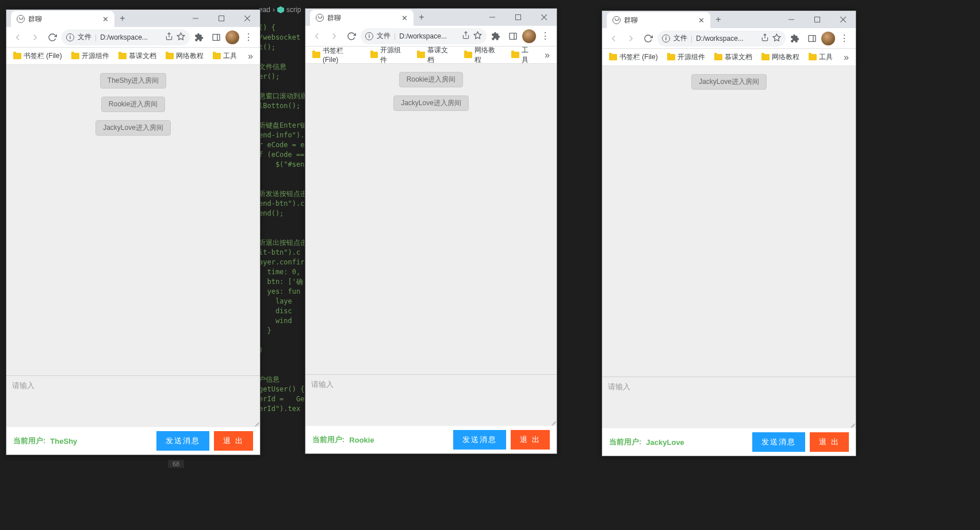 This screenshot has width=980, height=530. I want to click on input-area, so click(431, 400).